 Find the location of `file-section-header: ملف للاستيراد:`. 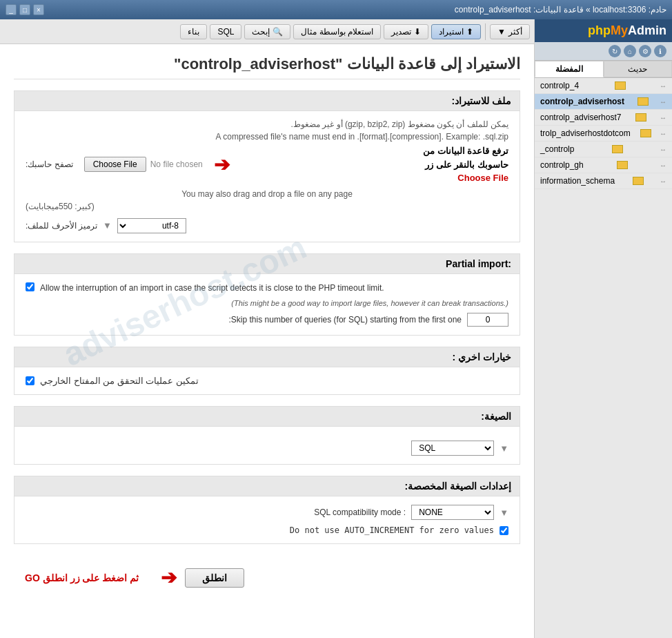

file-section-header: ملف للاستيراد: is located at coordinates (267, 101).